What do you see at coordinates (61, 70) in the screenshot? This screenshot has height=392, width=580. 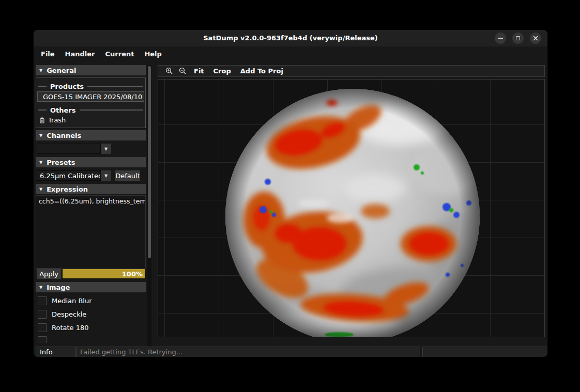 I see `section-general-label: General` at bounding box center [61, 70].